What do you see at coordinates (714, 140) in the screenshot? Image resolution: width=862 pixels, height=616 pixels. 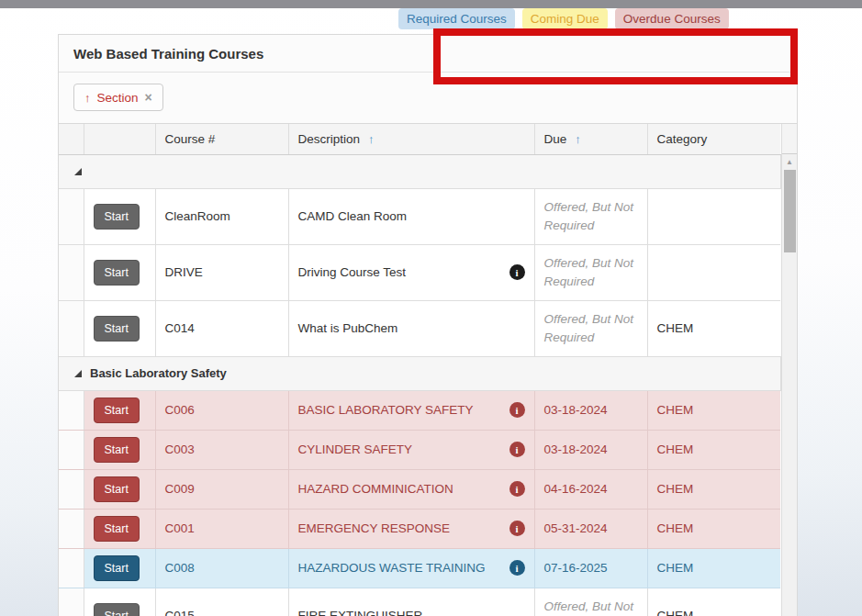 I see `category-column-header: Category` at bounding box center [714, 140].